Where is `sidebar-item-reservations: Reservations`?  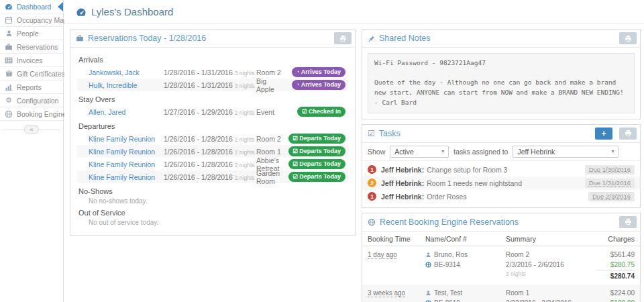
sidebar-item-reservations: Reservations is located at coordinates (32, 47).